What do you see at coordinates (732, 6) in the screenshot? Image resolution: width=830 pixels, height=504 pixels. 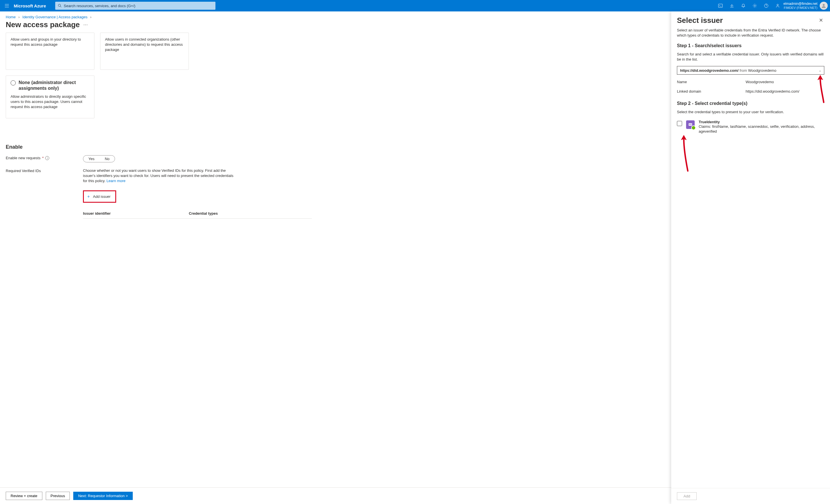 I see `directories-icon` at bounding box center [732, 6].